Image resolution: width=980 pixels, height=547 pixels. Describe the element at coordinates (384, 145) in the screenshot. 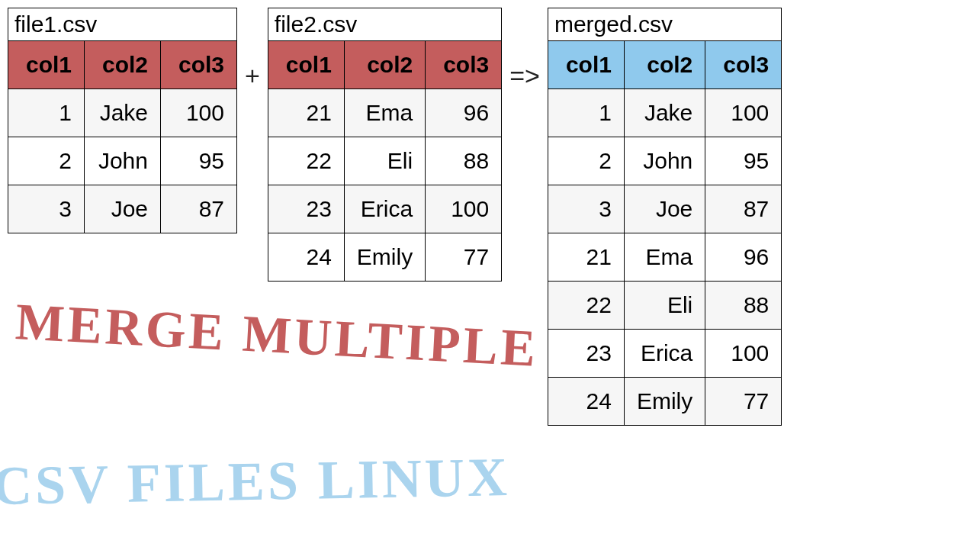

I see `table-container-file2: file2.csvcol1col2col321Ema9622Eli8823Eri…` at that location.